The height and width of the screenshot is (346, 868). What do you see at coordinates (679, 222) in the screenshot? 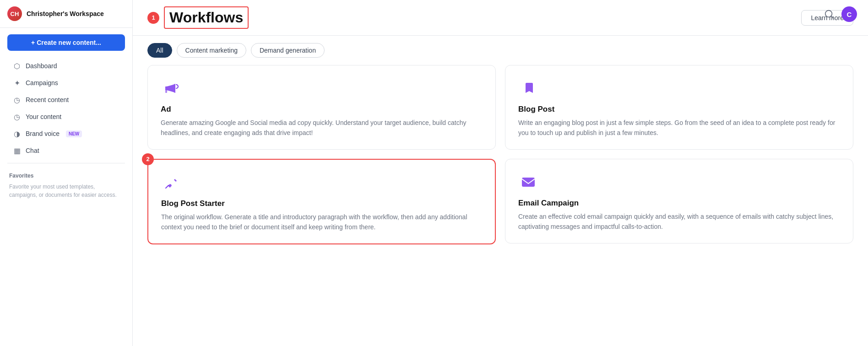
I see `email-campaign-card-desc: Create an effective cold email campaign …` at bounding box center [679, 222].